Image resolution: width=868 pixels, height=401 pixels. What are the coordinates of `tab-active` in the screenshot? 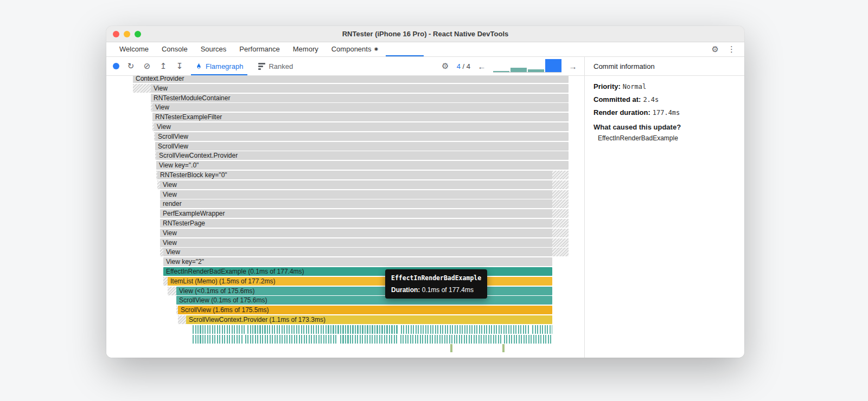 It's located at (405, 49).